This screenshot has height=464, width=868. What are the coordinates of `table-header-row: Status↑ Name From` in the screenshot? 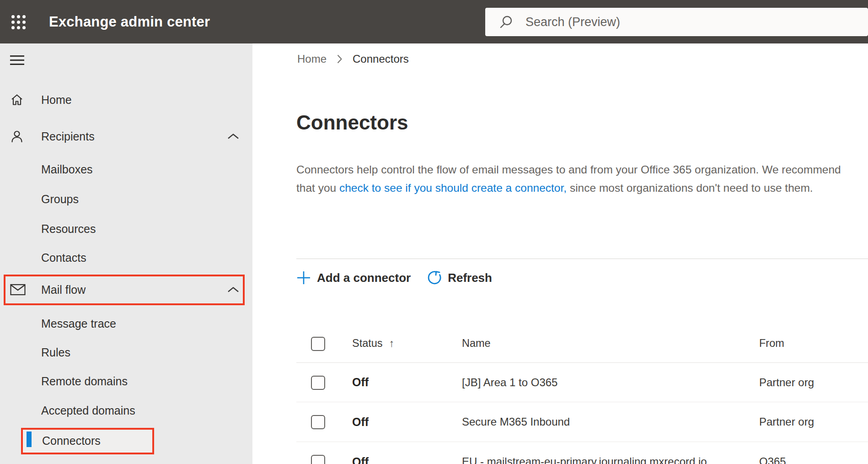 It's located at (582, 343).